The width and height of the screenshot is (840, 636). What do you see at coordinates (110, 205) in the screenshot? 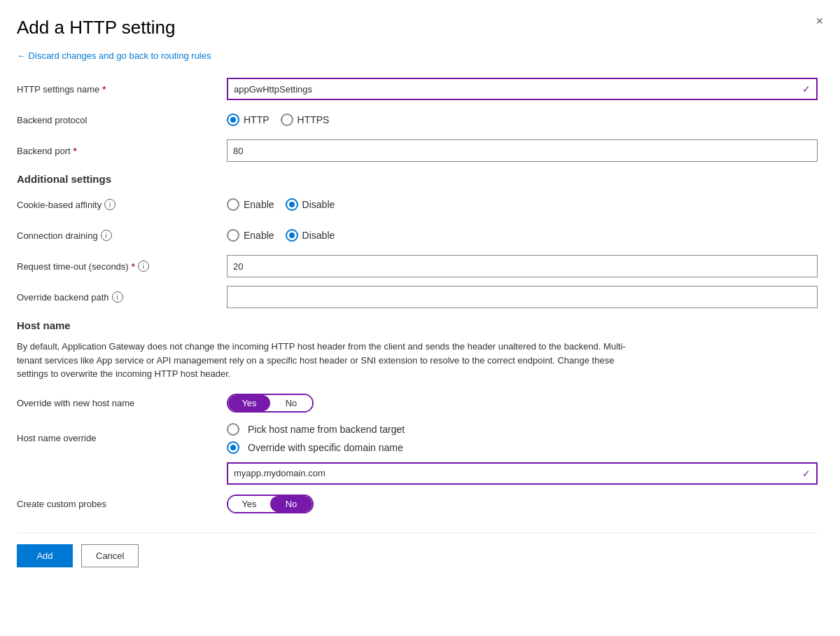
I see `cookie-affinity-info-icon: i` at bounding box center [110, 205].